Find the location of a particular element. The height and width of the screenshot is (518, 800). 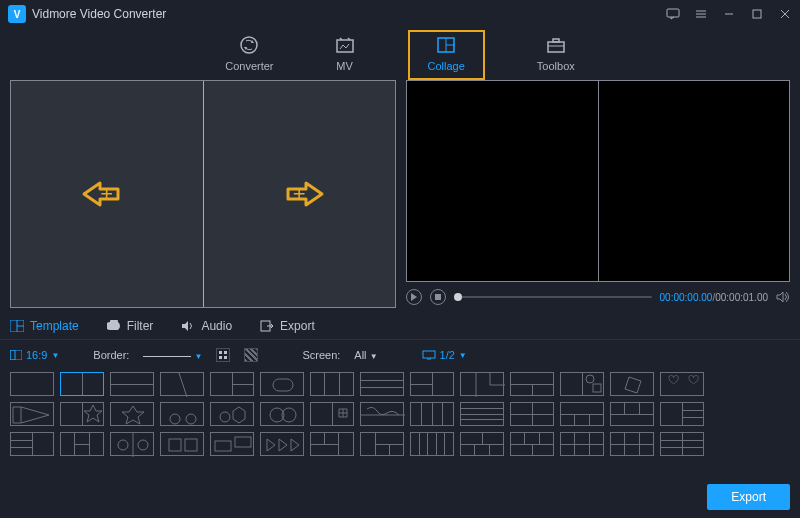

tab-audio: Audio is located at coordinates (206, 326).